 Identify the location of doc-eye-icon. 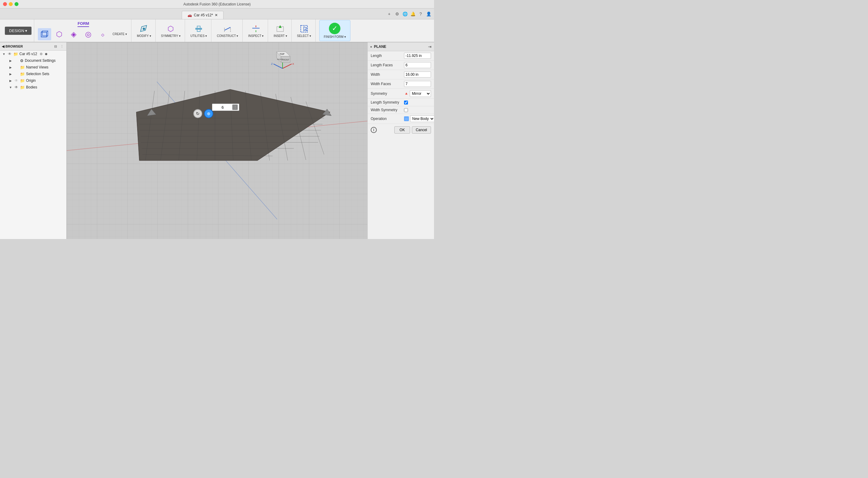
(16, 61).